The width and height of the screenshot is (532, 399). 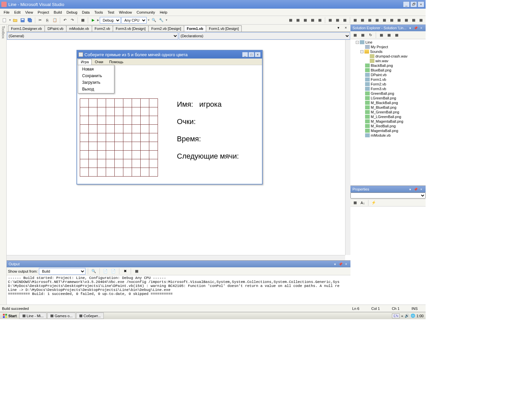 What do you see at coordinates (305, 20) in the screenshot?
I see `tb3: ▦` at bounding box center [305, 20].